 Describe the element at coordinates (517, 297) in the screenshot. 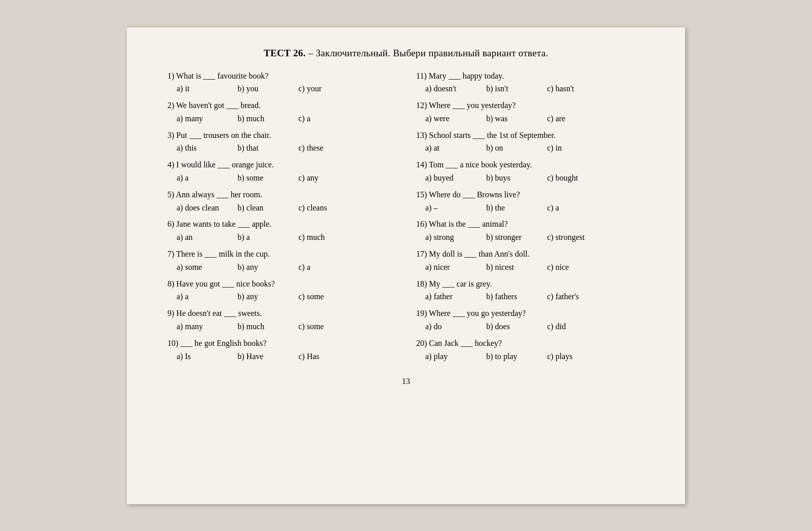

I see `answer-option: b) fathers` at that location.